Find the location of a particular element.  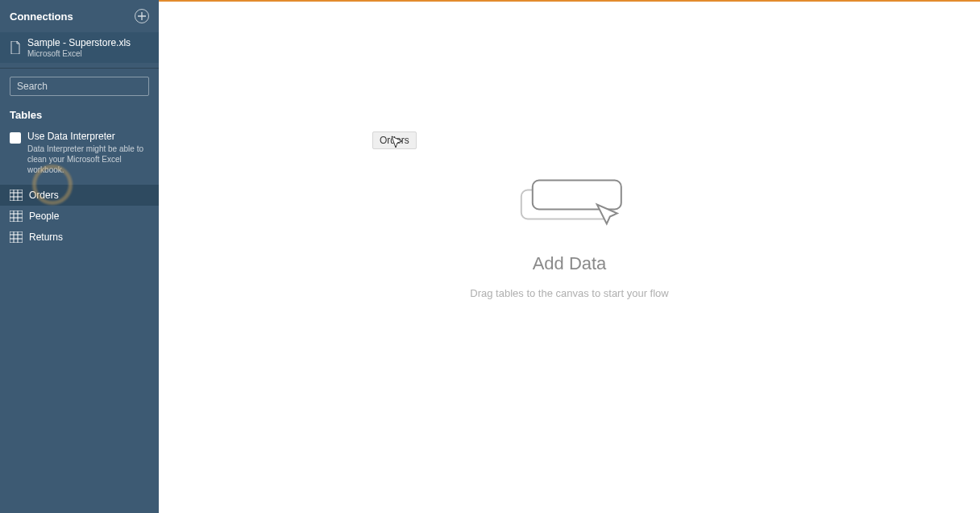

table-item-orders: Orders is located at coordinates (79, 195).